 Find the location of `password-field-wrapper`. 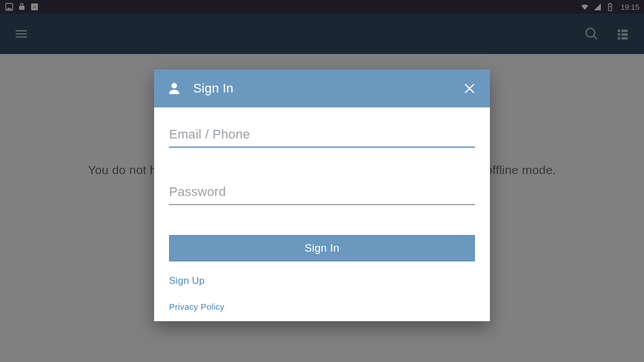

password-field-wrapper is located at coordinates (322, 193).